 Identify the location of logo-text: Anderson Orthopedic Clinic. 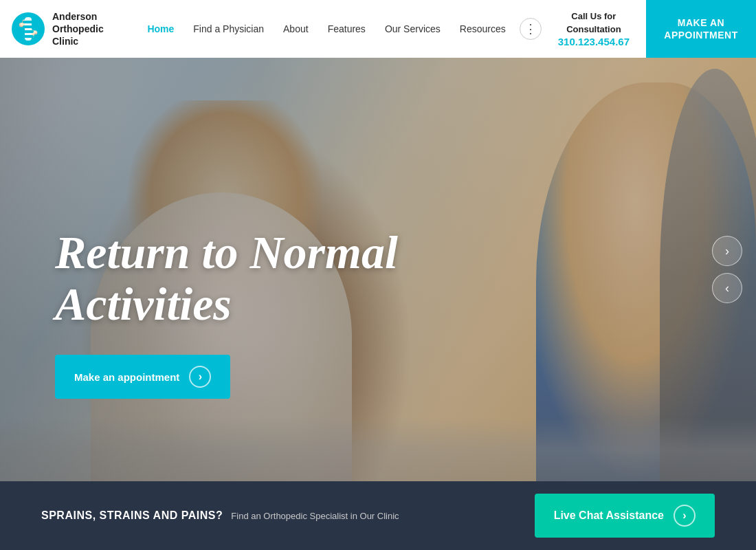
(90, 29).